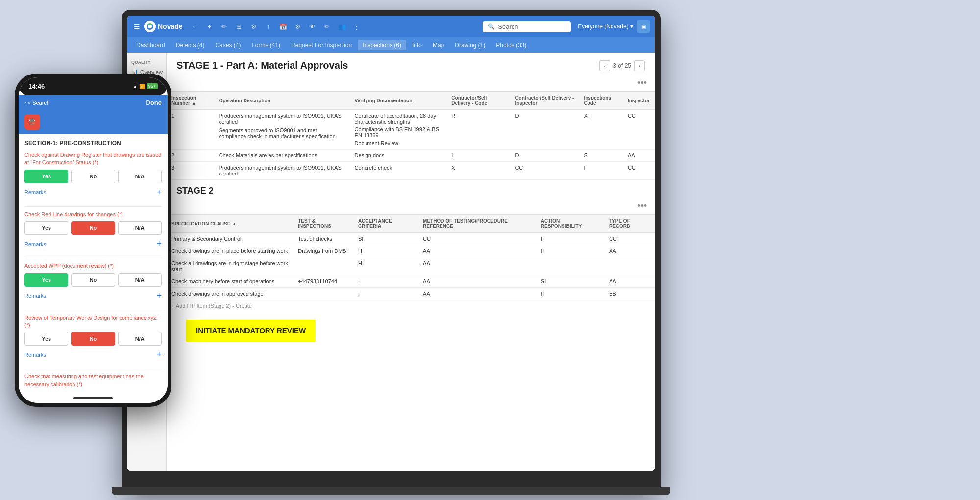  I want to click on settings-icon: ⚙, so click(254, 26).